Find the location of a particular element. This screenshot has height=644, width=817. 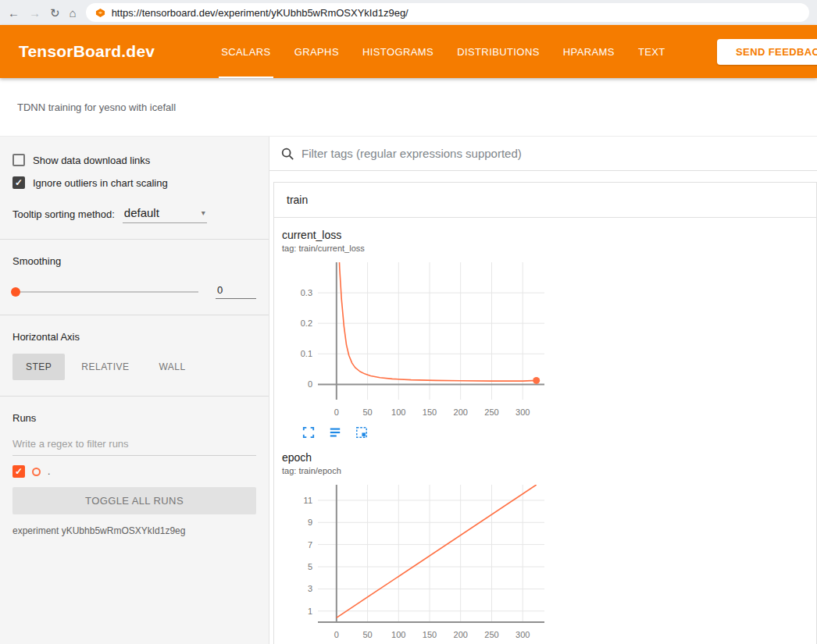

run-checkbox is located at coordinates (19, 471).